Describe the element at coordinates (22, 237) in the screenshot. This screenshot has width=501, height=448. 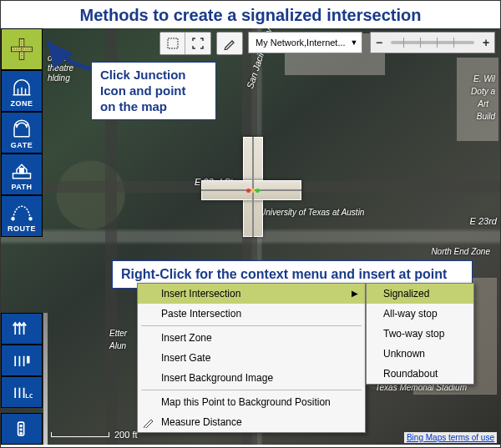
I see `tool-sidebar: ZONE GATE PATH ROUTE` at that location.